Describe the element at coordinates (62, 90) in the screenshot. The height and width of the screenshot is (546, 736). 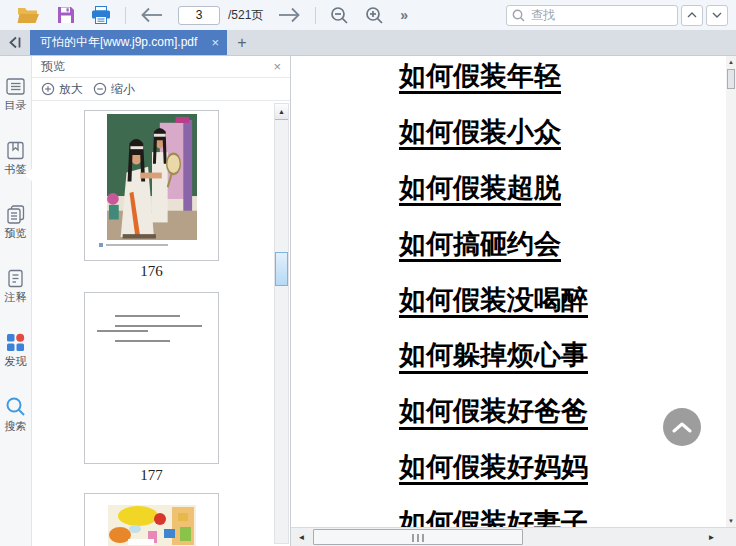
I see `thumbnail-zoom-in-button: 放大` at that location.